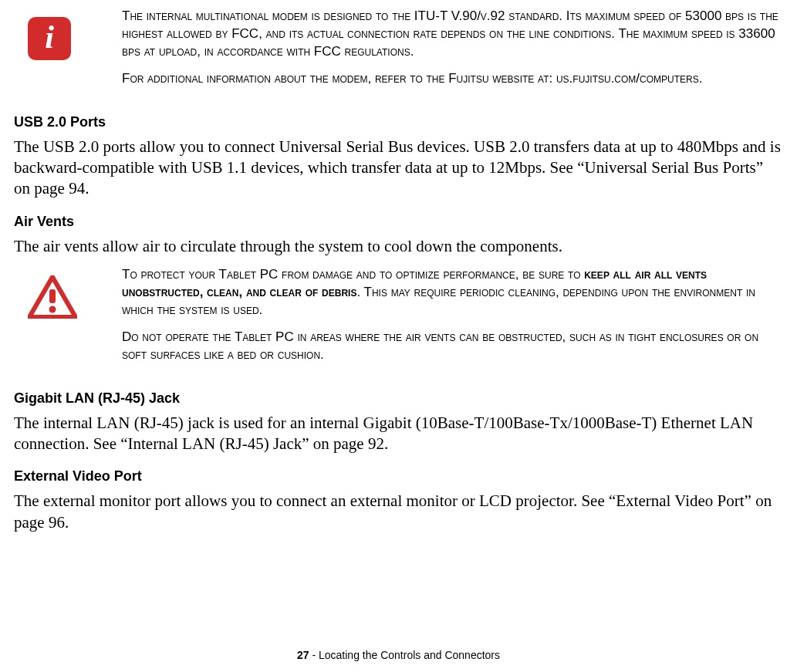 The height and width of the screenshot is (672, 797). Describe the element at coordinates (68, 34) in the screenshot. I see `info-icon-column: i` at that location.